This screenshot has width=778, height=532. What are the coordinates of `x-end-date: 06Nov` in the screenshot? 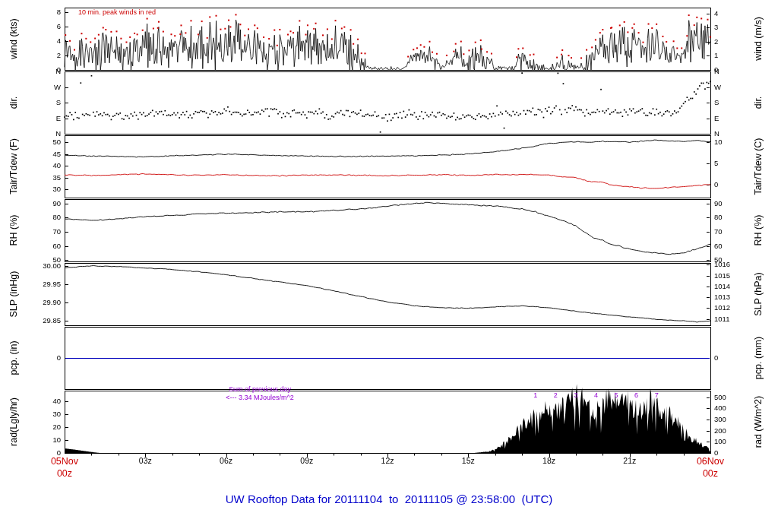 It's located at (710, 461).